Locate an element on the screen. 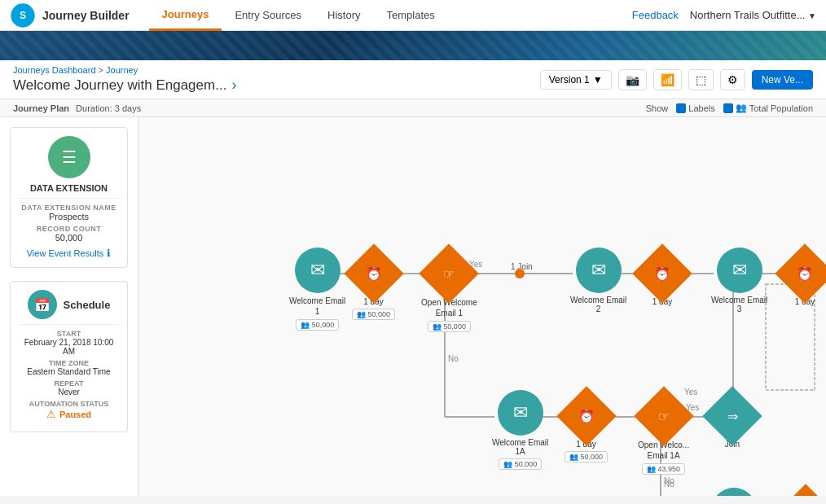 This screenshot has height=504, width=826. camera-button: 📷 is located at coordinates (632, 80).